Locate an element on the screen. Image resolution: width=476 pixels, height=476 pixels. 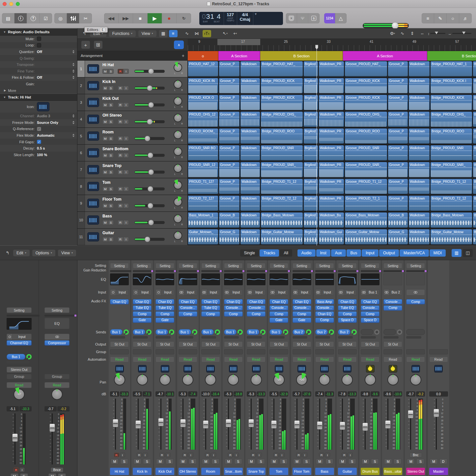
audio-region: Bridge_Guitar_Motow is located at coordinates (282, 237).